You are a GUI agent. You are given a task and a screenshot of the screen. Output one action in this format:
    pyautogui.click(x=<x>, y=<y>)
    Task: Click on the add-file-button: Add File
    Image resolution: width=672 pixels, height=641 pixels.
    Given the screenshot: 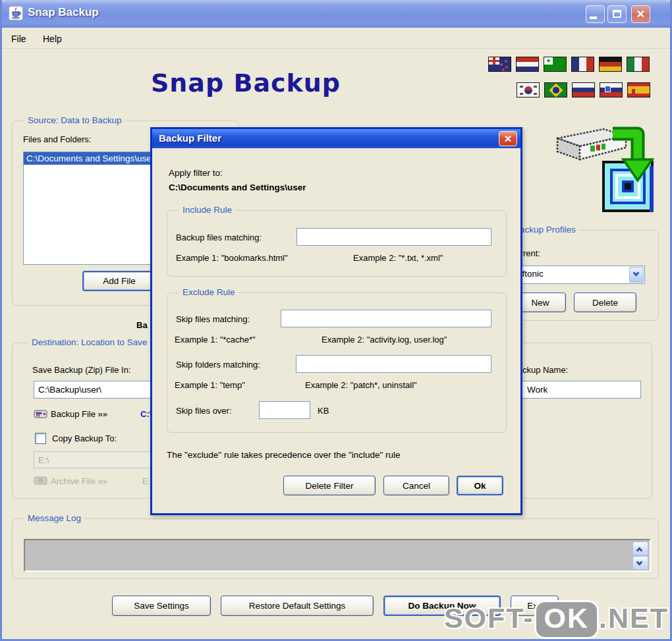 What is the action you would take?
    pyautogui.click(x=119, y=281)
    